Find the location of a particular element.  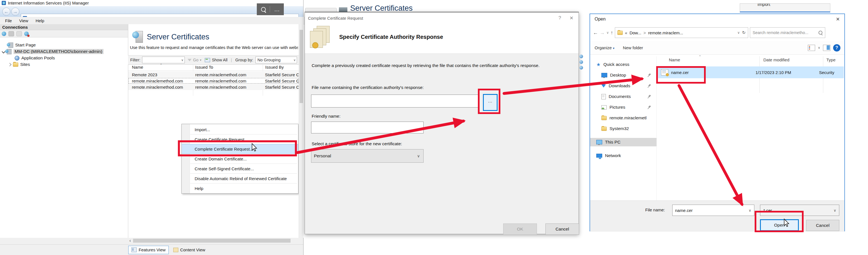

menu-view: View is located at coordinates (24, 21).